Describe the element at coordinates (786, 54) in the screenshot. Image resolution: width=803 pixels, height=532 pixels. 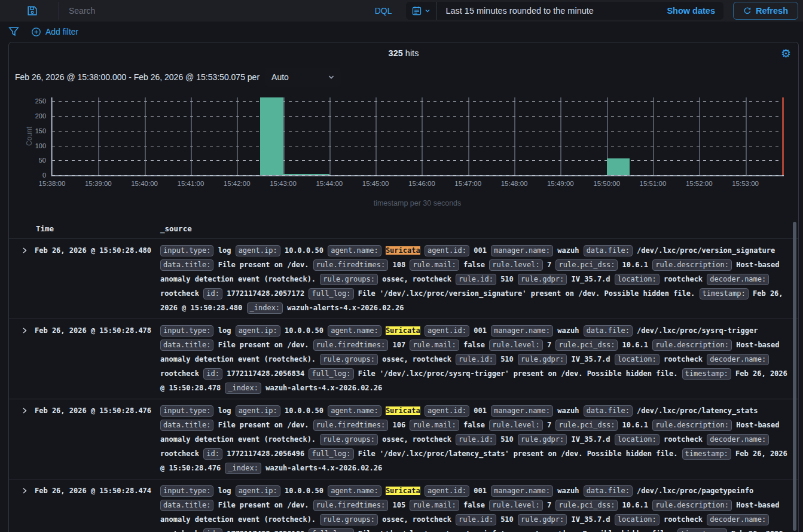
I see `gear-icon: ⚙` at that location.